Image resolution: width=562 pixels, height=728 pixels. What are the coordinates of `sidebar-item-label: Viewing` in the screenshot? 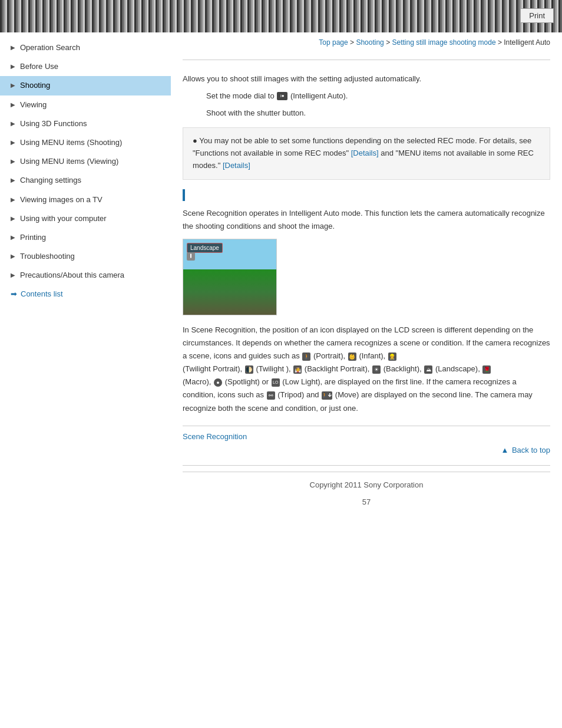 It's located at (33, 105).